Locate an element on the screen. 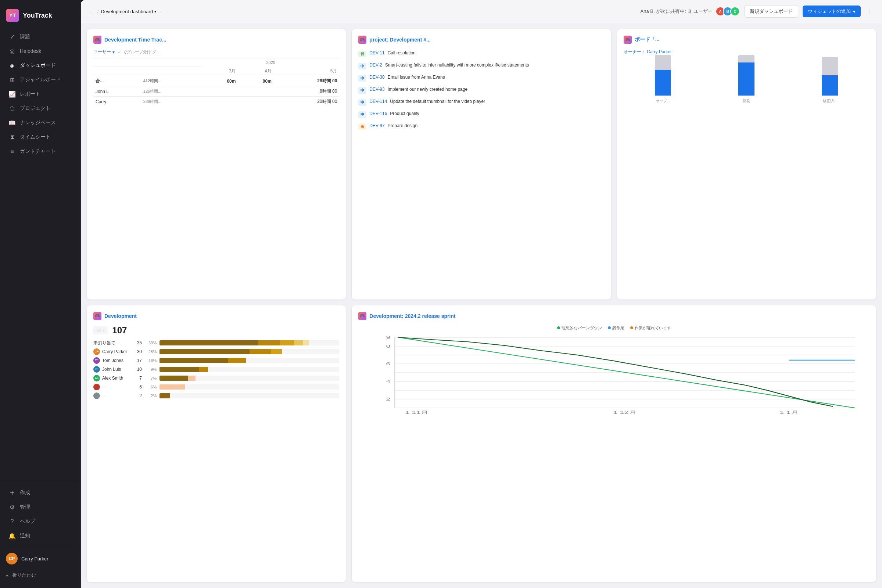 This screenshot has width=882, height=588. svg-text: 1 1月 is located at coordinates (790, 412).